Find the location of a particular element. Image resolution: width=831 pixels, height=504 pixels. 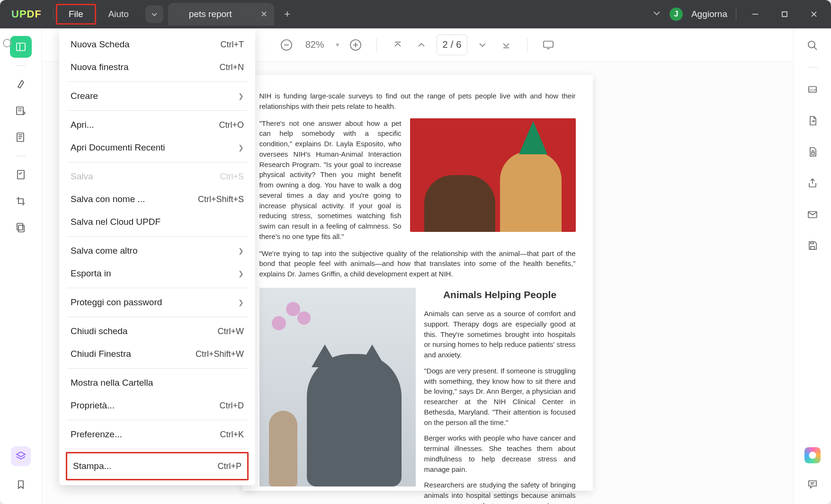

menu-item-shortcut: Ctrl+K is located at coordinates (232, 434).